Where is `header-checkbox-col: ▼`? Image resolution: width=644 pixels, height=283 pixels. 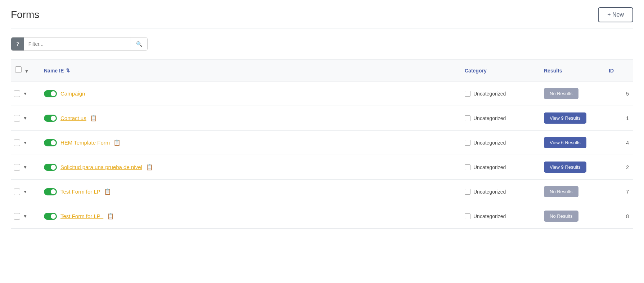 header-checkbox-col: ▼ is located at coordinates (25, 71).